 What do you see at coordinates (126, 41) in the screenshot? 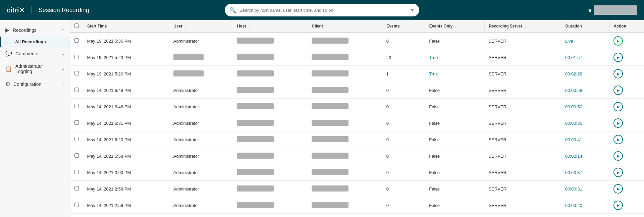
I see `cell-start-time: May 19, 2021 5:36 PM` at bounding box center [126, 41].